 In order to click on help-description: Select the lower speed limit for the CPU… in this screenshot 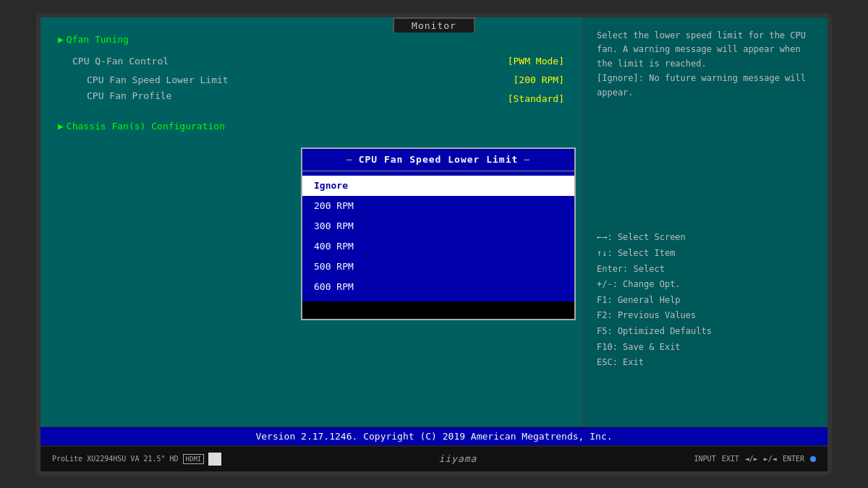, I will do `click(702, 64)`.